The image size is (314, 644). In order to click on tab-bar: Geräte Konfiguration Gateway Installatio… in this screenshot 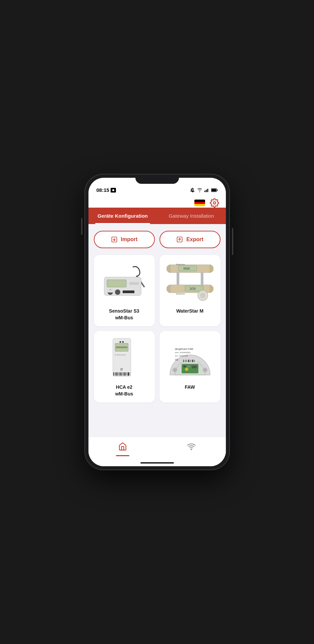, I will do `click(157, 216)`.